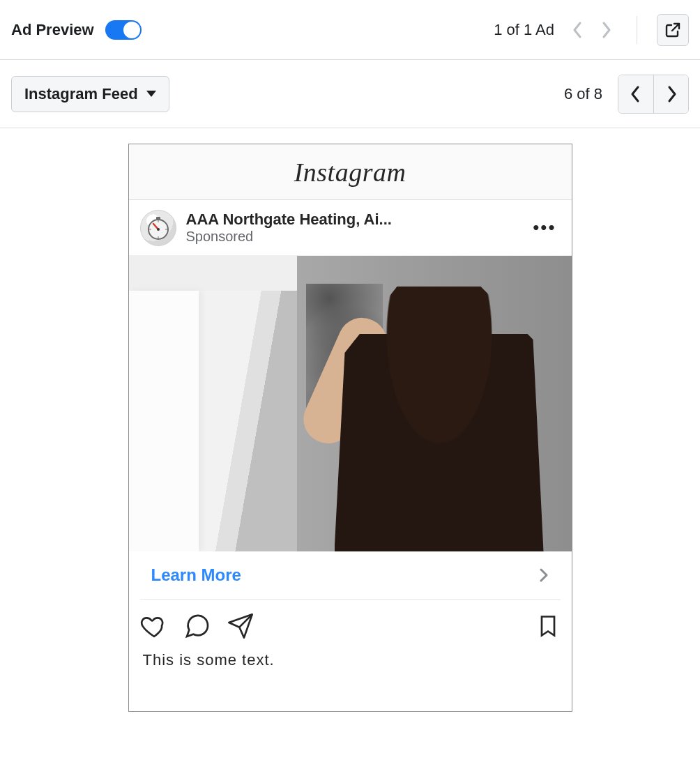  I want to click on secondary-right: 6 of 8, so click(626, 94).